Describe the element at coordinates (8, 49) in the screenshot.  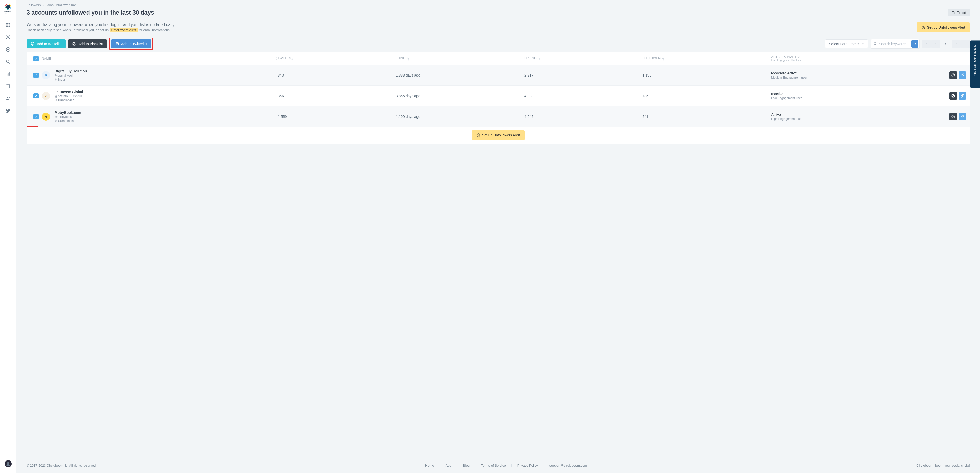
I see `nav-circle` at that location.